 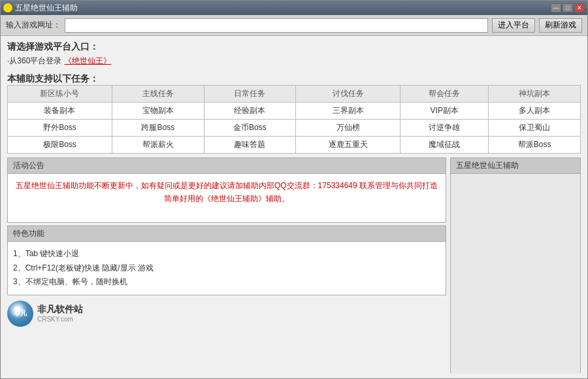 I want to click on support-heading: 本辅助支持以下任务：, so click(x=294, y=79).